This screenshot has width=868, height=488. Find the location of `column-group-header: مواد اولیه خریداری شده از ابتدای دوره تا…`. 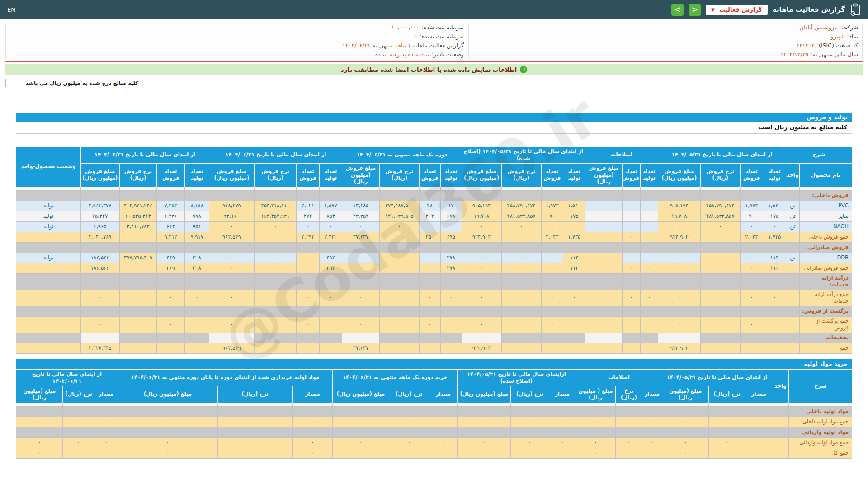

column-group-header: مواد اولیه خریداری شده از ابتدای دوره تا… is located at coordinates (225, 378).